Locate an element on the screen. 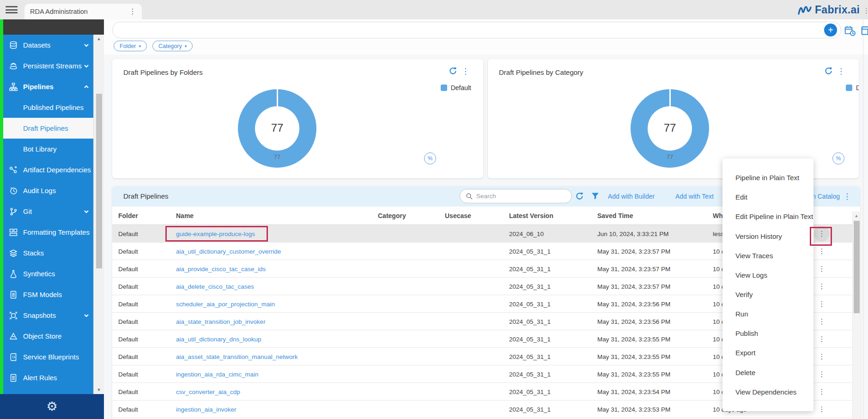  cell-latest-version: 2024_05_31_1 is located at coordinates (530, 409).